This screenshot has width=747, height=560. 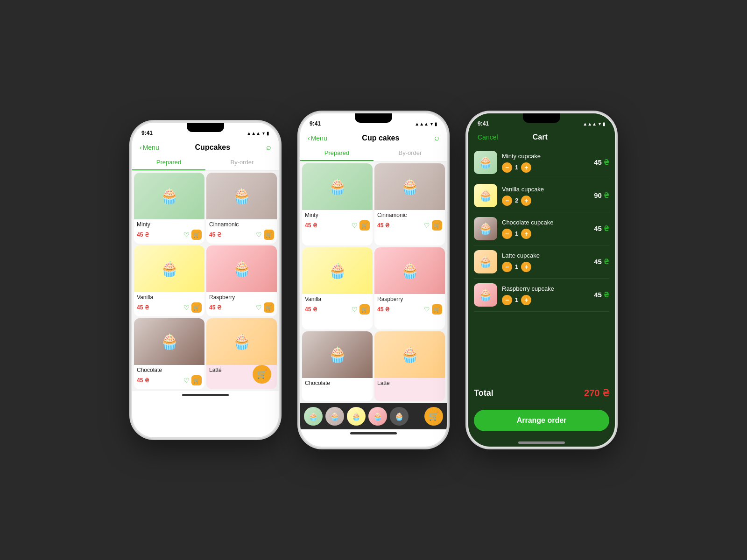 What do you see at coordinates (374, 288) in the screenshot?
I see `phone-2-content: ‹ Menu Cup cakes ⌕ Prepared By-order 🧁 M…` at bounding box center [374, 288].